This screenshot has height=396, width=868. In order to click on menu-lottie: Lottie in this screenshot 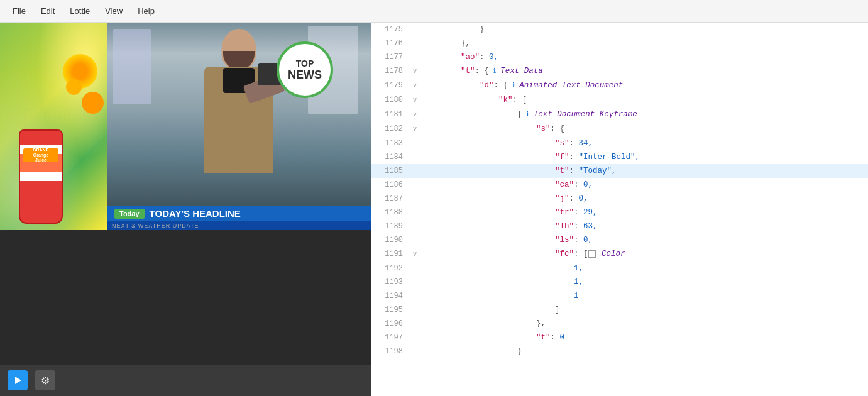, I will do `click(80, 11)`.